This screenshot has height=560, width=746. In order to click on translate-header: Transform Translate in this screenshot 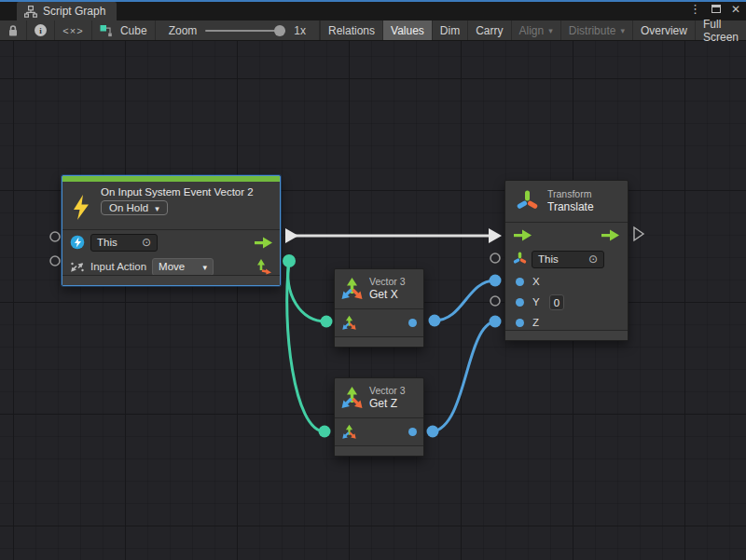, I will do `click(567, 201)`.